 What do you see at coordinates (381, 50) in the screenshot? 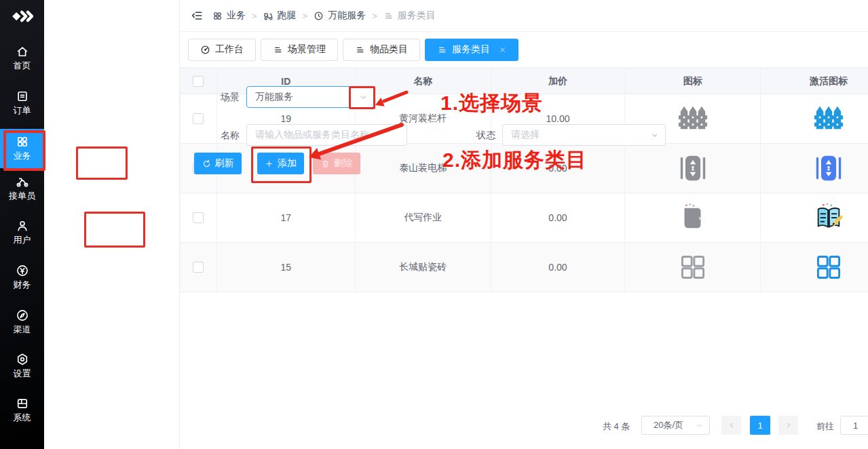
I see `tab-item-category: 物品类目` at bounding box center [381, 50].